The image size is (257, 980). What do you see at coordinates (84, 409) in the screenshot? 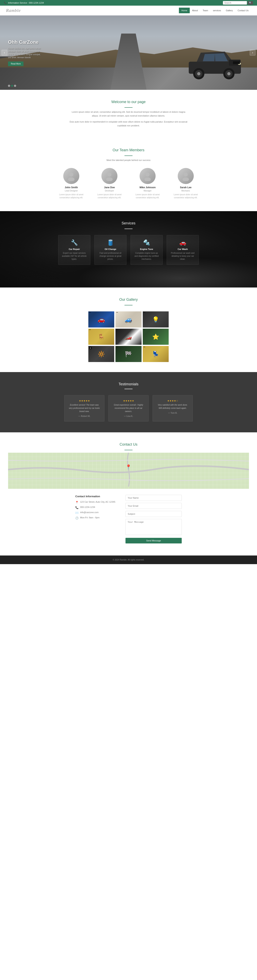
I see `testimonial-card-0: ★★★★★ Excellent service! The team was ve…` at bounding box center [84, 409].